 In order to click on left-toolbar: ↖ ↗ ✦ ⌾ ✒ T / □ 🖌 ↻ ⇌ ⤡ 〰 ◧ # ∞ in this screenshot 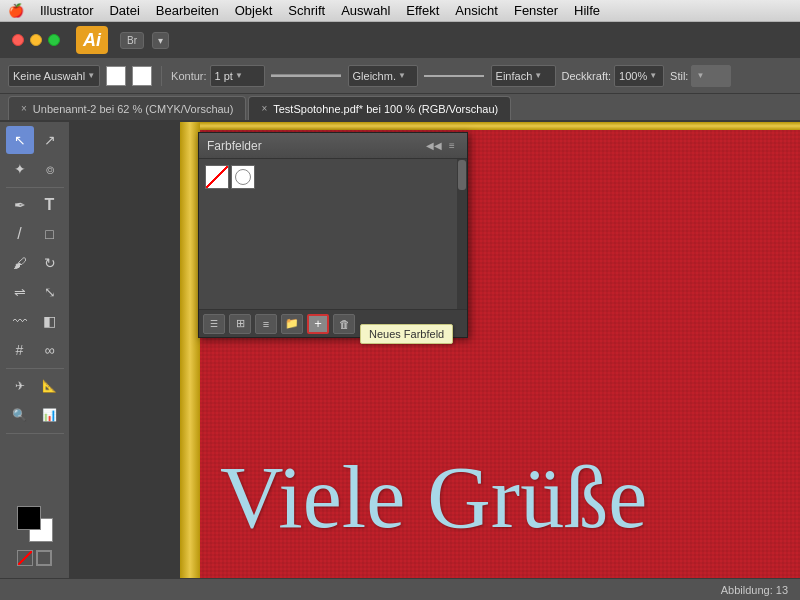, I will do `click(35, 350)`.